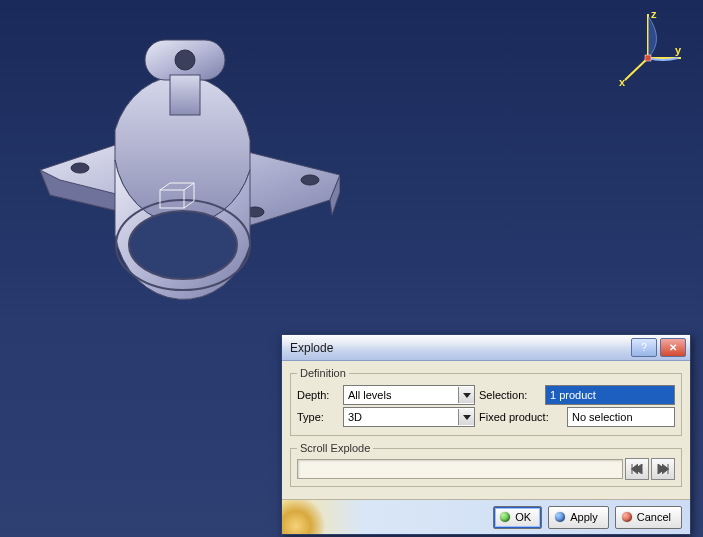 Image resolution: width=703 pixels, height=537 pixels. What do you see at coordinates (310, 517) in the screenshot?
I see `globe-decoration` at bounding box center [310, 517].